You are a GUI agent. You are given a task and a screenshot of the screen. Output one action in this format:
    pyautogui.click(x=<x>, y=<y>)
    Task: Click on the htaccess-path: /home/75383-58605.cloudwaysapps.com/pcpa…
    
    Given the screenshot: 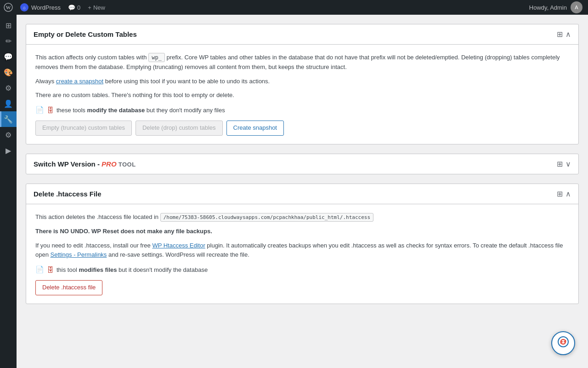 What is the action you would take?
    pyautogui.click(x=267, y=217)
    